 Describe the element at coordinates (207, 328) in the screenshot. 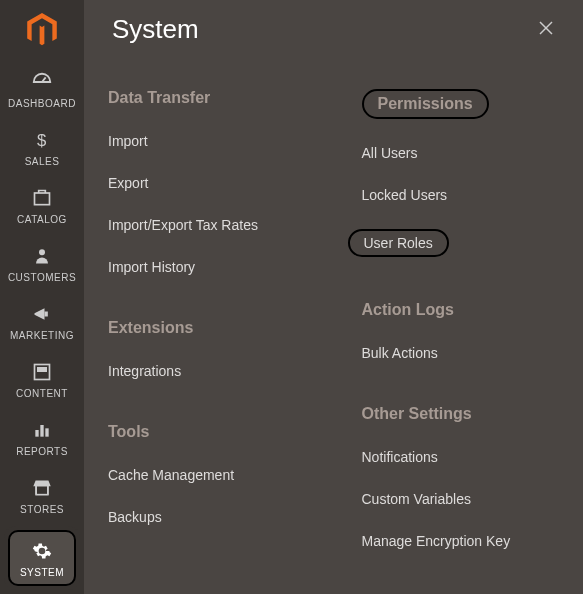

I see `section-extensions: Extensions` at that location.